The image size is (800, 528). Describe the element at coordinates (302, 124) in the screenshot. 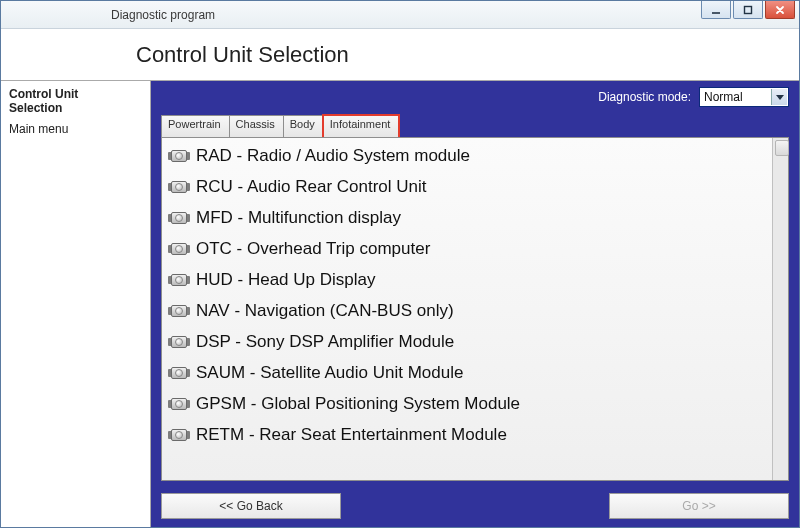

I see `tab-label: Body` at that location.